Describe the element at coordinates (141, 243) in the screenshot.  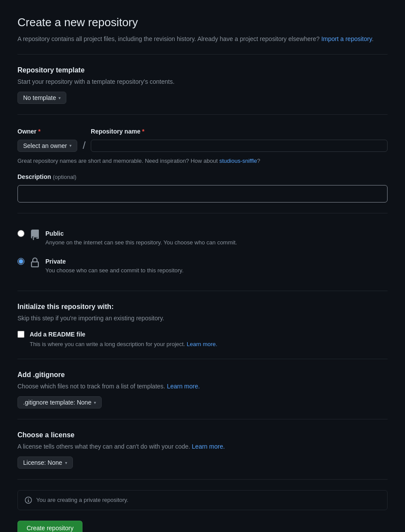
I see `public-description: Anyone on the internet can see this repo…` at that location.